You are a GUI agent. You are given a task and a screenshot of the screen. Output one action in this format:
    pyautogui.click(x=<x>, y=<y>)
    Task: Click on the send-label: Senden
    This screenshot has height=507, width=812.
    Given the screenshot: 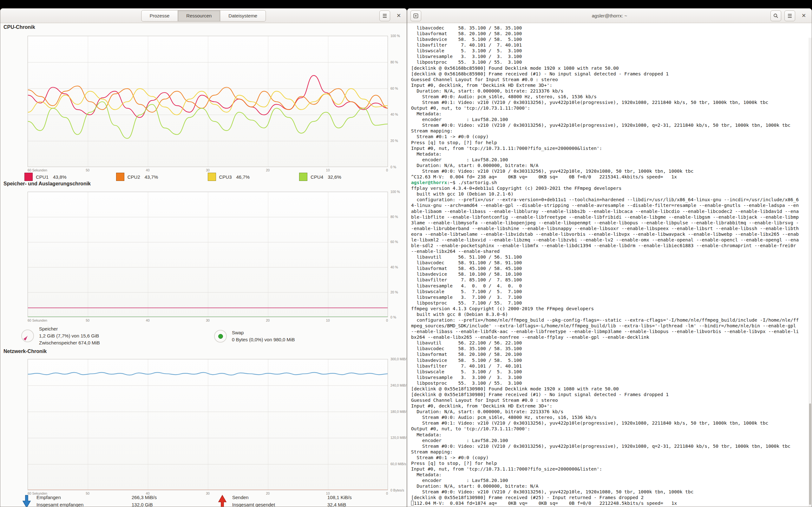 What is the action you would take?
    pyautogui.click(x=280, y=498)
    